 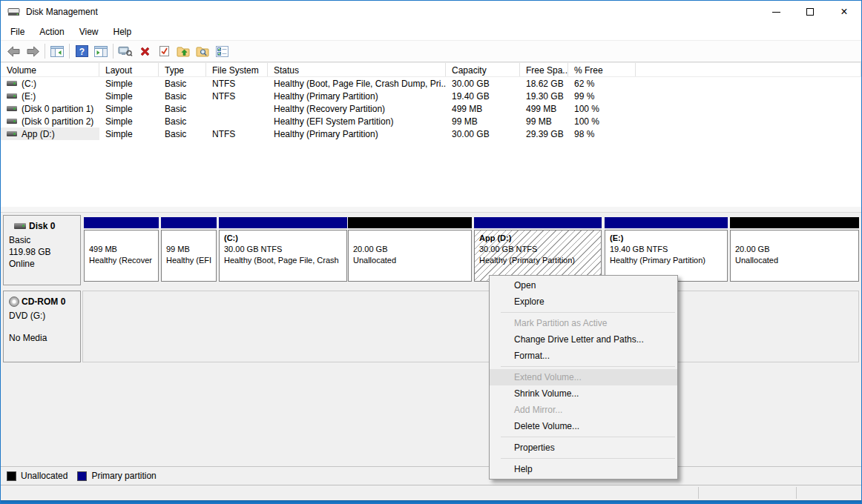 What do you see at coordinates (431, 503) in the screenshot?
I see `window-border-bottom` at bounding box center [431, 503].